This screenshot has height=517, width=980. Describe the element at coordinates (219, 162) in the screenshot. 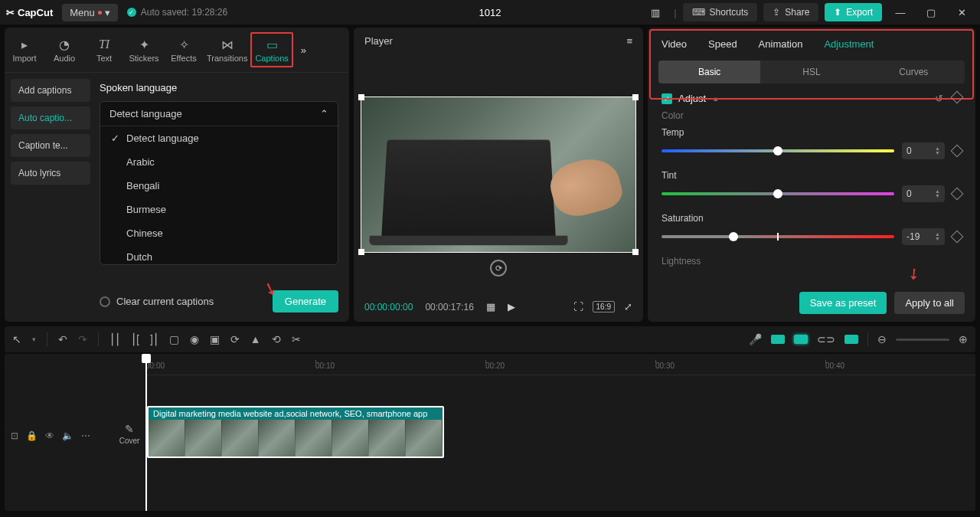

I see `lang-option: Arabic` at that location.